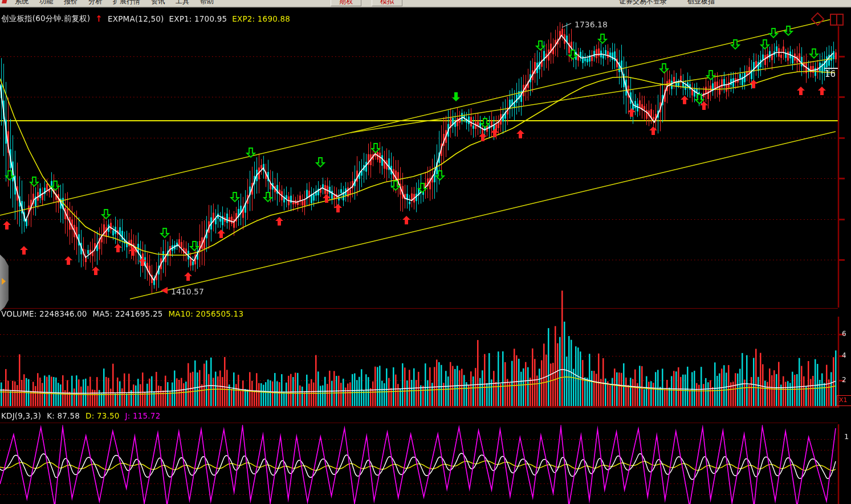 Image resolution: width=851 pixels, height=504 pixels. Describe the element at coordinates (128, 314) in the screenshot. I see `volume-ma5-value: MA5: 2241695.25` at that location.